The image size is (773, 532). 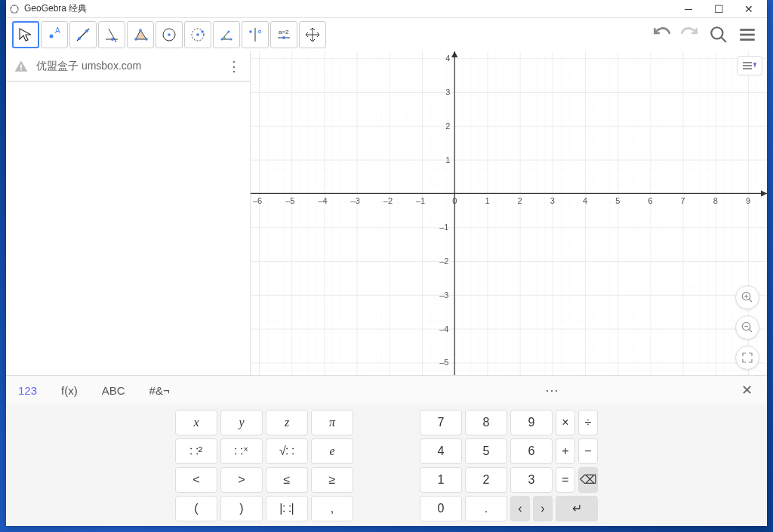 I want to click on zoom-out-button, so click(x=747, y=328).